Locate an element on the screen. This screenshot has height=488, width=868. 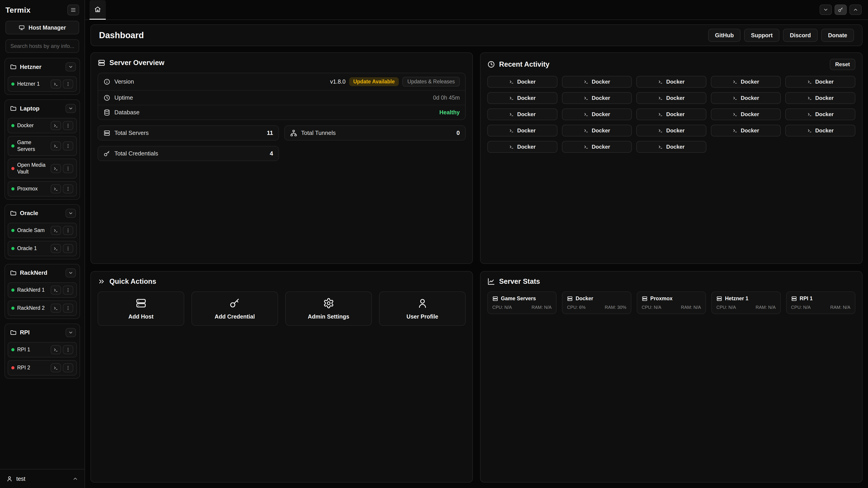
host-row-rpi-2: RPI 2 is located at coordinates (42, 368).